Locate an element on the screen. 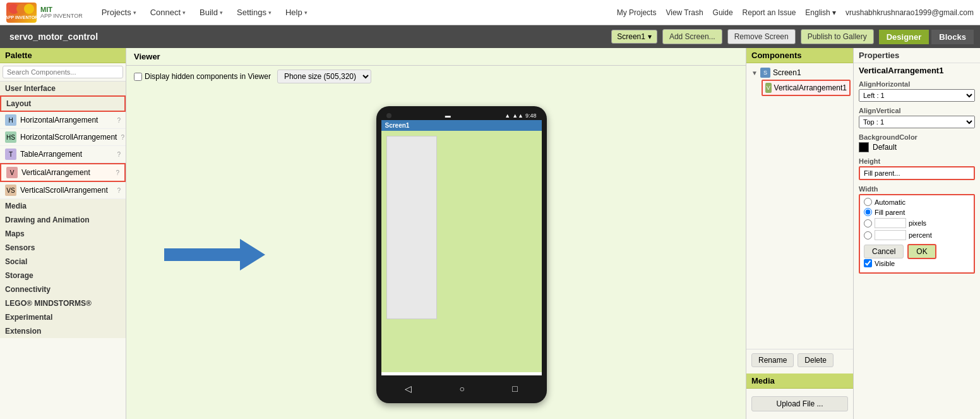 The image size is (980, 419). percent-radio is located at coordinates (868, 235).